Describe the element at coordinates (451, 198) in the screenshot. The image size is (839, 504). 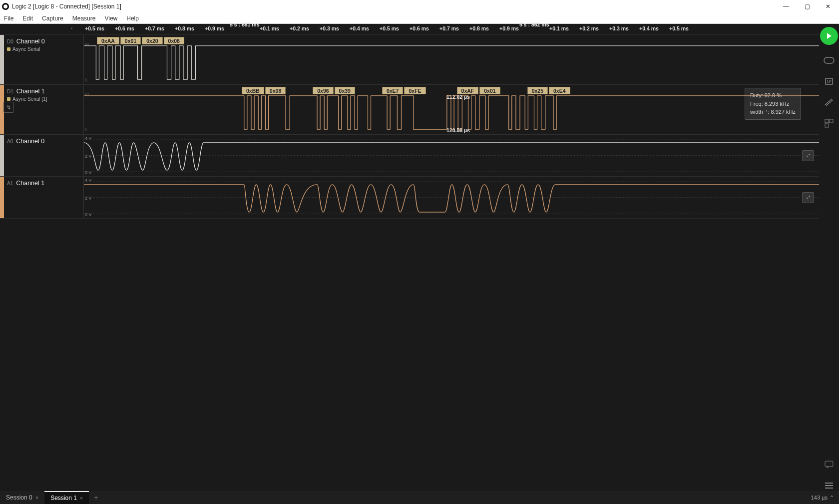
I see `channel-wave-a1: 4 V 2 V 0 V ⤢` at that location.